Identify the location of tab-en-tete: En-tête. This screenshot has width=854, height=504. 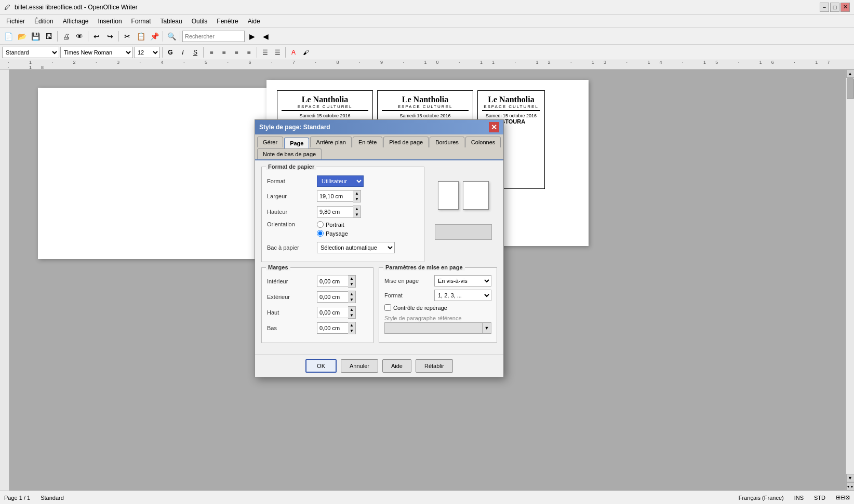
(368, 142).